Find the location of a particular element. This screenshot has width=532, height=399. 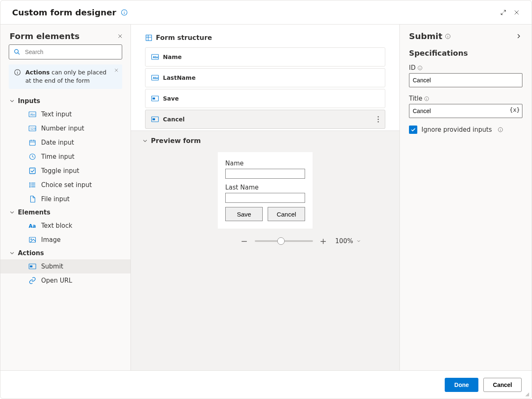

done-button: Done is located at coordinates (461, 385).